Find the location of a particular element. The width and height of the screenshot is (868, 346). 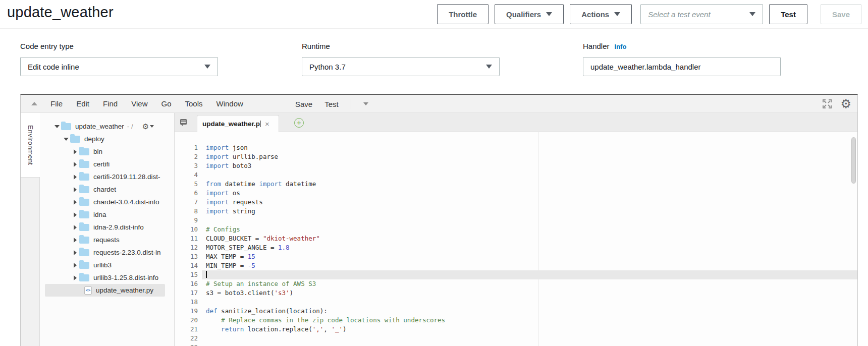

code-line-text: MIN_TEMP = -5 is located at coordinates (530, 266).